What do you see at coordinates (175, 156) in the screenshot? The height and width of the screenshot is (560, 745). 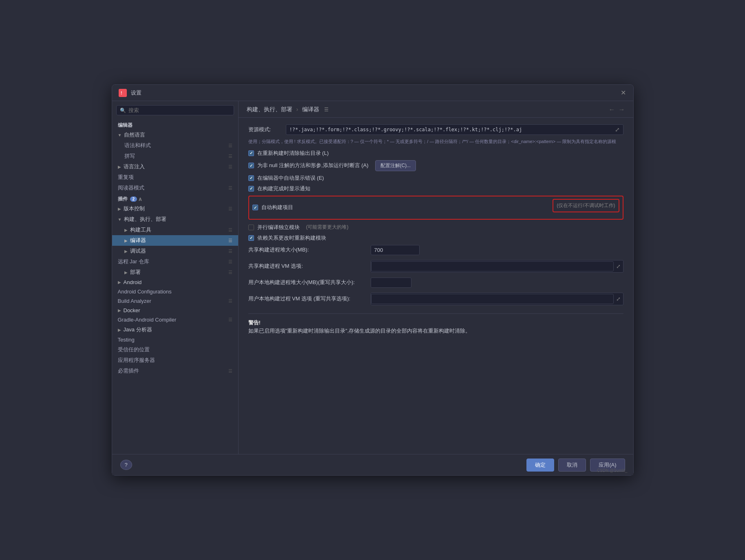 I see `sidebar-item-spelling: 拼写 ☰` at bounding box center [175, 156].